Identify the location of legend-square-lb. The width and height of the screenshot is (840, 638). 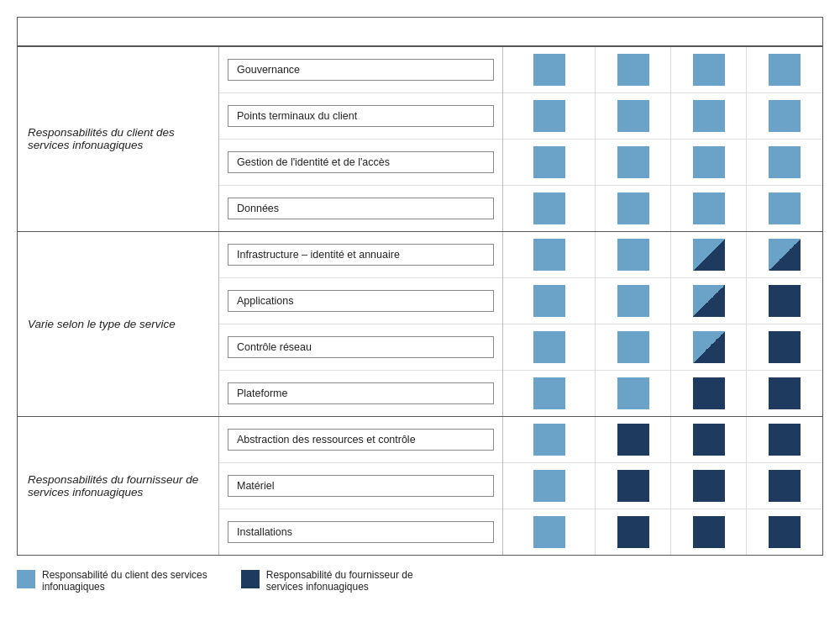
(26, 579).